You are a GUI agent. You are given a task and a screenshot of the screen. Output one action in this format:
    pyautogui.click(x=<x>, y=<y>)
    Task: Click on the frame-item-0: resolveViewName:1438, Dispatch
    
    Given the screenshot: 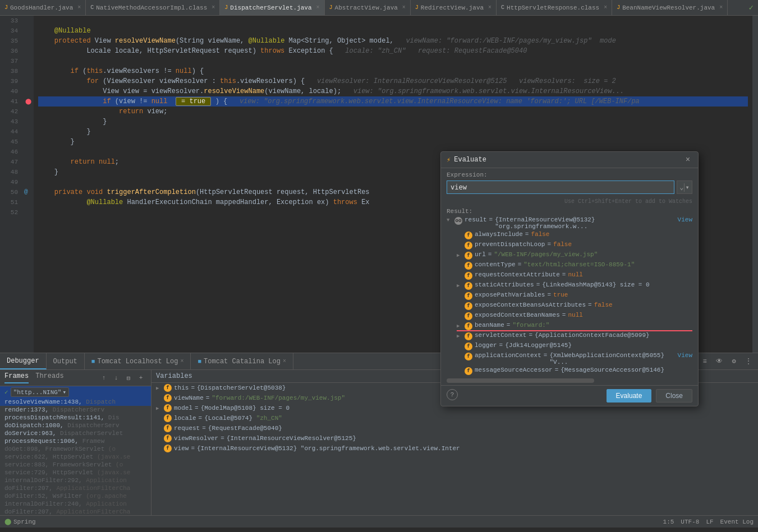 What is the action you would take?
    pyautogui.click(x=75, y=402)
    